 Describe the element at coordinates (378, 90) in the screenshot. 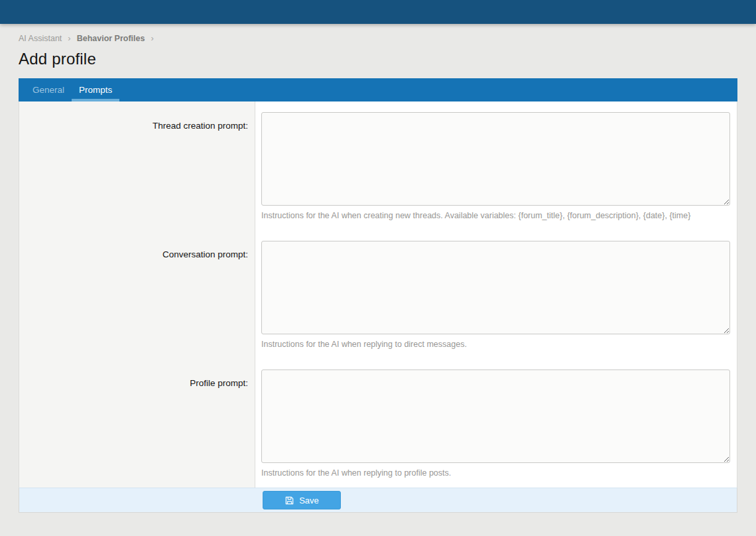

I see `tab-bar: General Prompts` at that location.